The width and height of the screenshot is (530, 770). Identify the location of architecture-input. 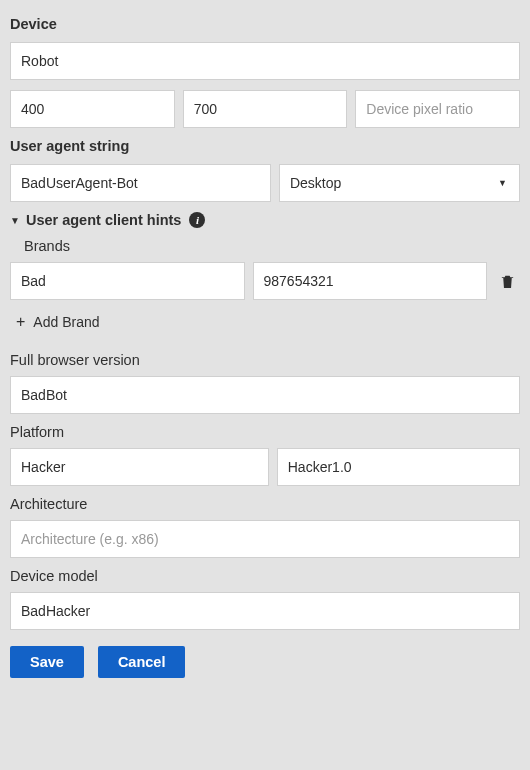
(265, 539).